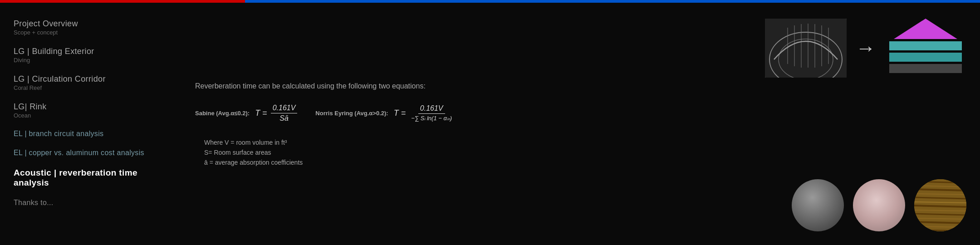 This screenshot has height=245, width=980. What do you see at coordinates (839, 48) in the screenshot?
I see `top-visual: →` at bounding box center [839, 48].